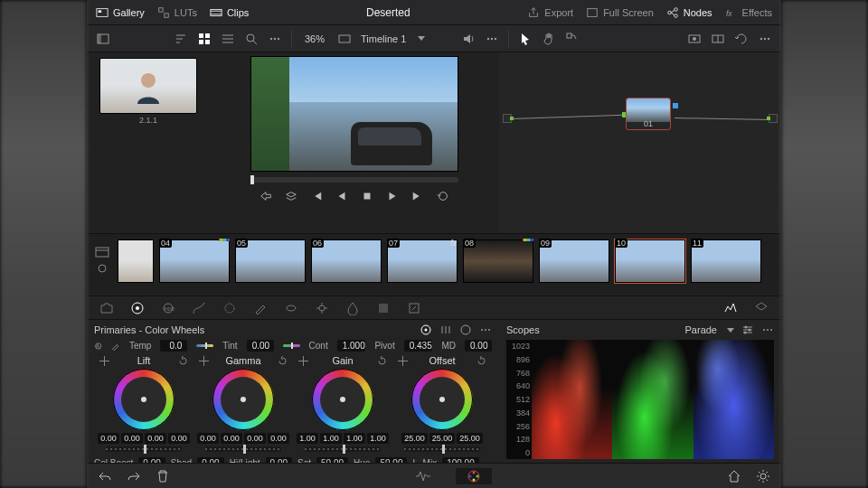  What do you see at coordinates (120, 13) in the screenshot?
I see `gallery-toggle: Gallery` at bounding box center [120, 13].